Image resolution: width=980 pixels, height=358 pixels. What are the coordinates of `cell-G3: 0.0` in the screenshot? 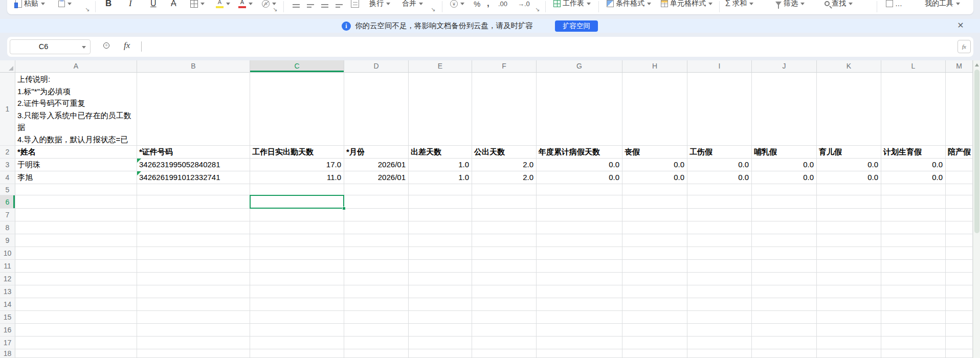 It's located at (580, 165).